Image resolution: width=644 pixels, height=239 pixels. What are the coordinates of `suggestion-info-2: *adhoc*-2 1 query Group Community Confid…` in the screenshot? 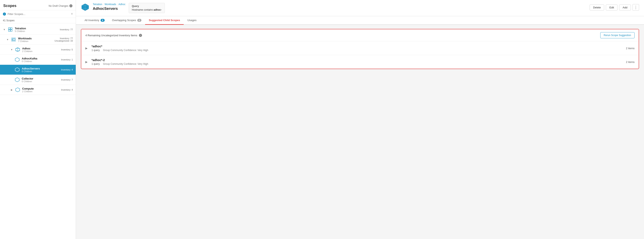 It's located at (357, 62).